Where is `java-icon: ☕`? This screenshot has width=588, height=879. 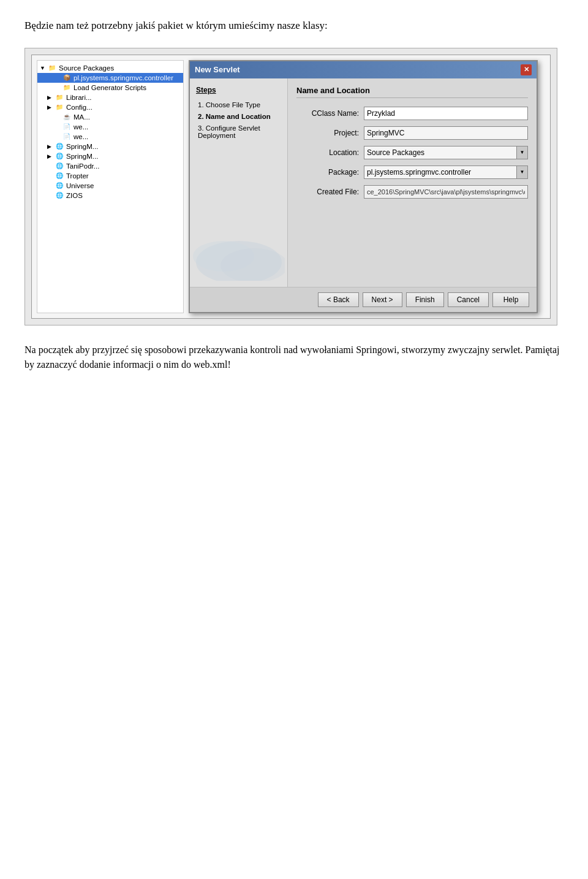 java-icon: ☕ is located at coordinates (67, 117).